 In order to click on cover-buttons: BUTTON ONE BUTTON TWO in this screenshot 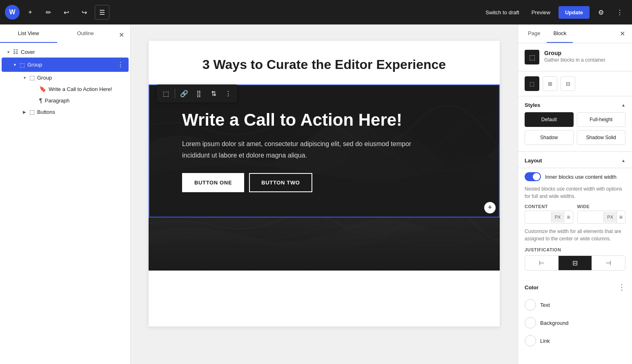, I will do `click(324, 183)`.